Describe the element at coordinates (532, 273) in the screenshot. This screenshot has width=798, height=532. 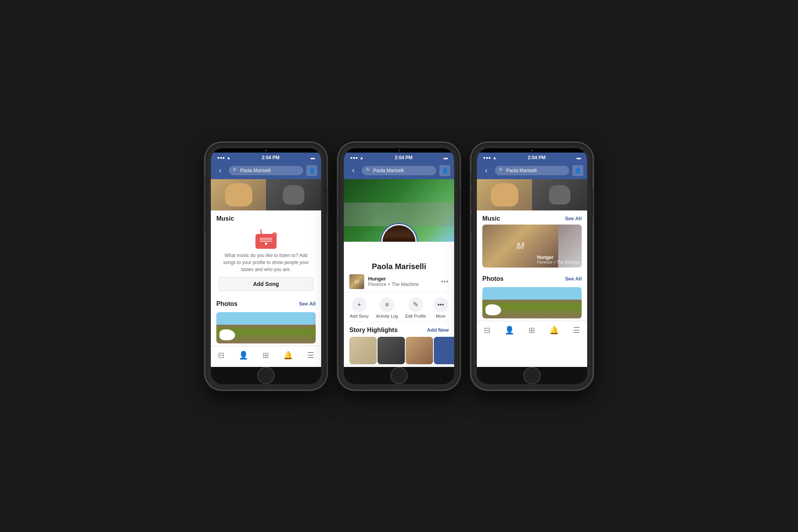
I see `screen-3: Music See All M Hunger Florence + The Ma…` at that location.